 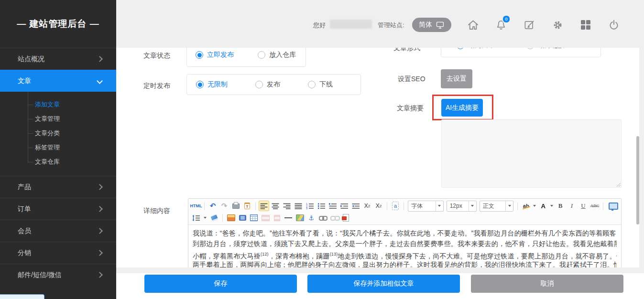 I want to click on indent-icon, so click(x=344, y=206).